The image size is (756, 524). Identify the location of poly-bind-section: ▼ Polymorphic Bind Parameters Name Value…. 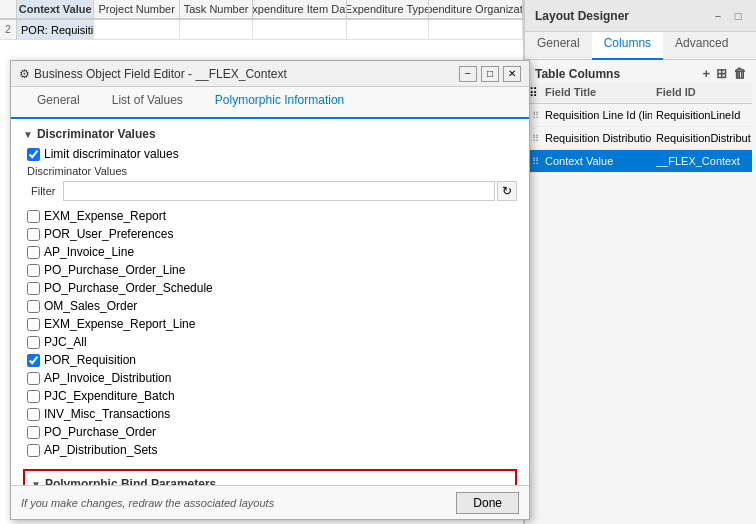
(270, 477).